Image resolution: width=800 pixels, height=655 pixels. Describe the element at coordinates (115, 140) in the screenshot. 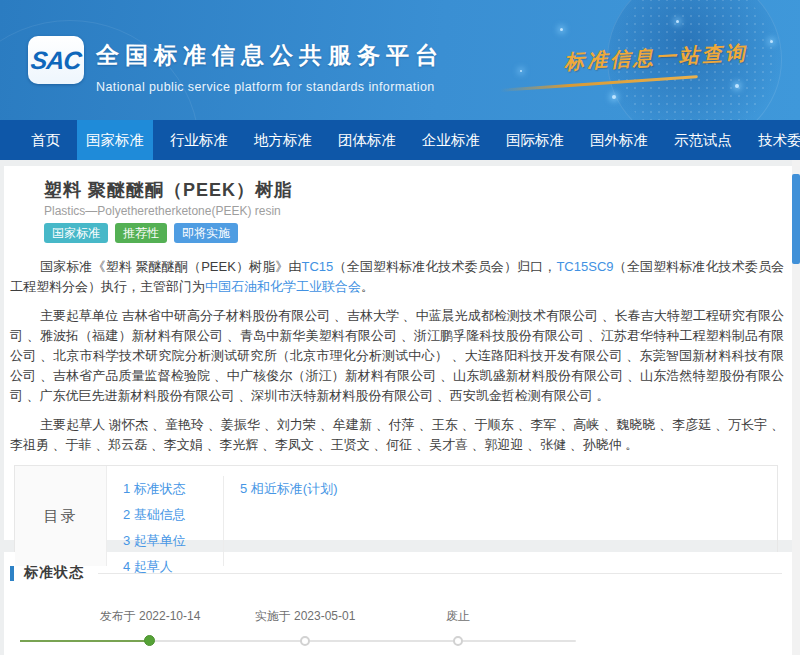

I see `nav-item-national-standards: 国家标准` at that location.